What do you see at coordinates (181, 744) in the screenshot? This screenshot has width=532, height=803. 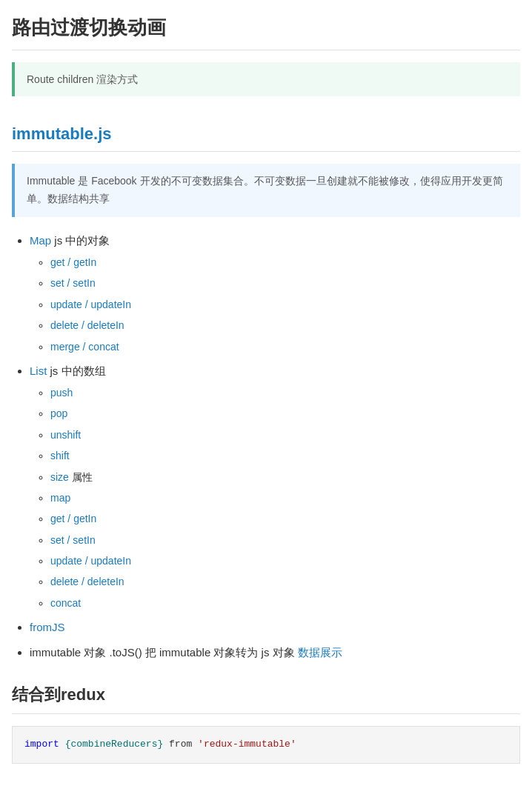 I see `from-keyword: from` at bounding box center [181, 744].